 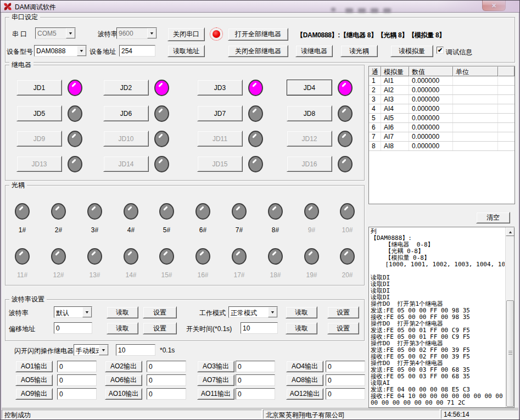 I want to click on ao12-value-input, so click(x=345, y=394).